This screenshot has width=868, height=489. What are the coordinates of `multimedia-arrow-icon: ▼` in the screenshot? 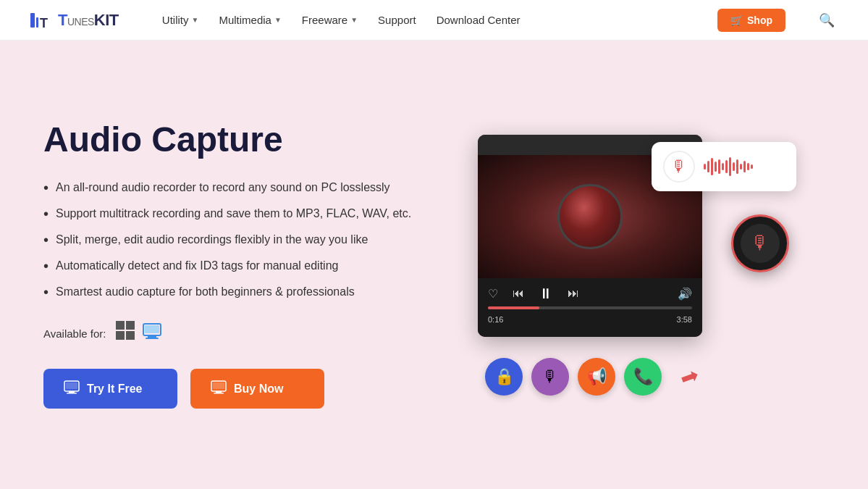 It's located at (278, 20).